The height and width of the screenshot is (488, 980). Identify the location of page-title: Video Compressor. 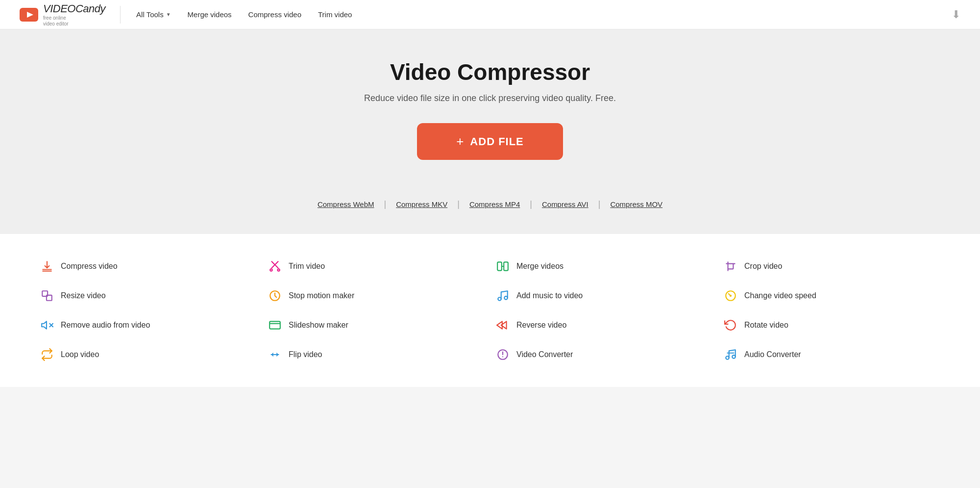
(490, 72).